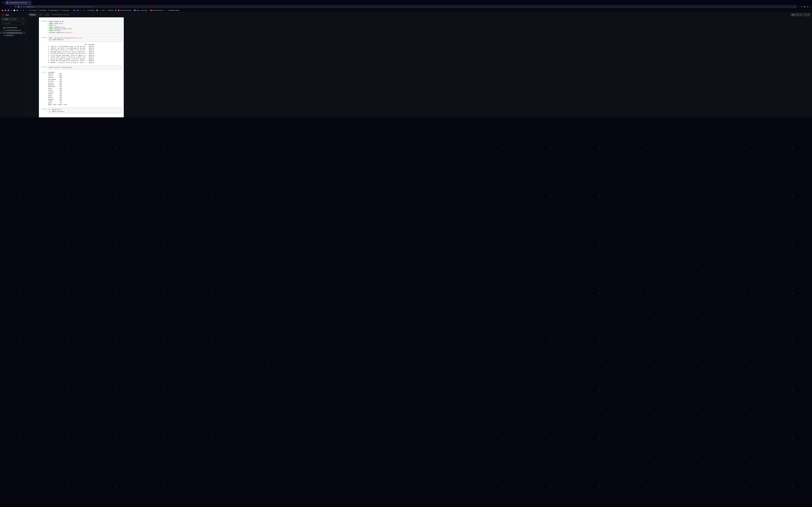 Image resolution: width=812 pixels, height=507 pixels. Describe the element at coordinates (13, 30) in the screenshot. I see `tree-file: 🗎 Language Detection.csv` at that location.